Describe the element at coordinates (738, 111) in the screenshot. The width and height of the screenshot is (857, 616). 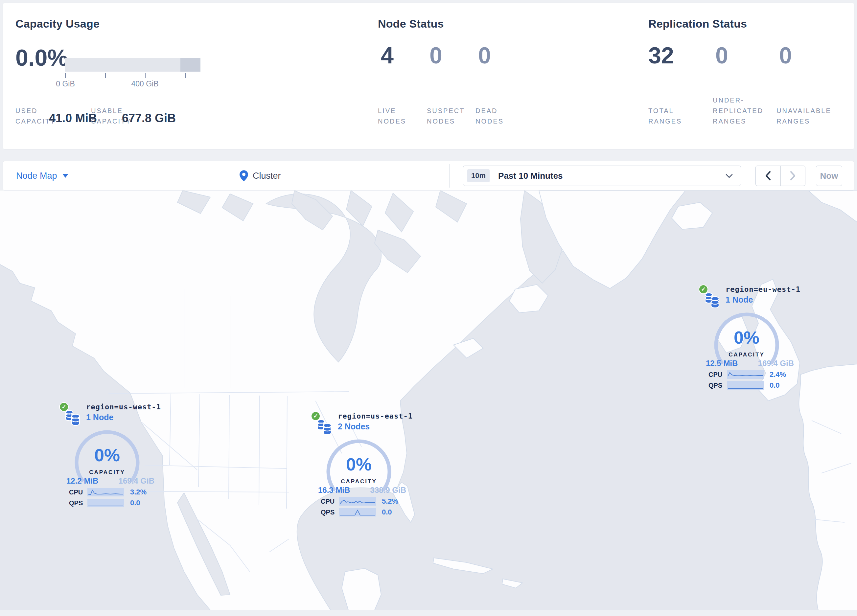
I see `under-replicated-label: UNDER- REPLICATED RANGES` at that location.